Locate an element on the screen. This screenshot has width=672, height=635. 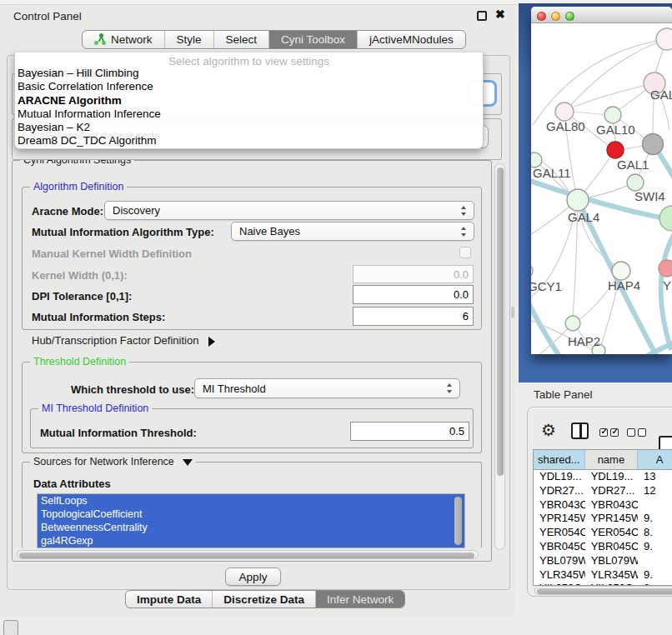
which-threshold-value: MI Threshold is located at coordinates (234, 388).